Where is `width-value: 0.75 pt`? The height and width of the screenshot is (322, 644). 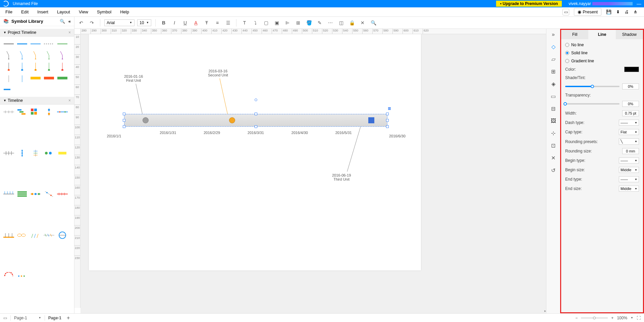
width-value: 0.75 pt is located at coordinates (631, 113).